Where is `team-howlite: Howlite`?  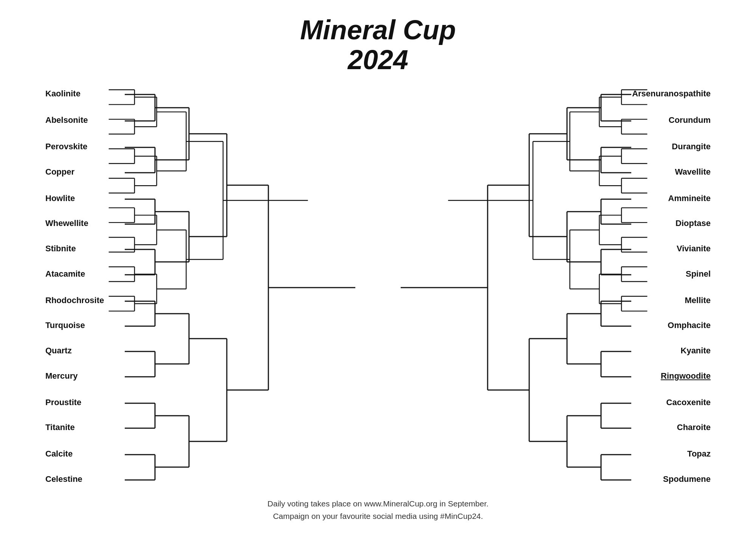 team-howlite: Howlite is located at coordinates (60, 198).